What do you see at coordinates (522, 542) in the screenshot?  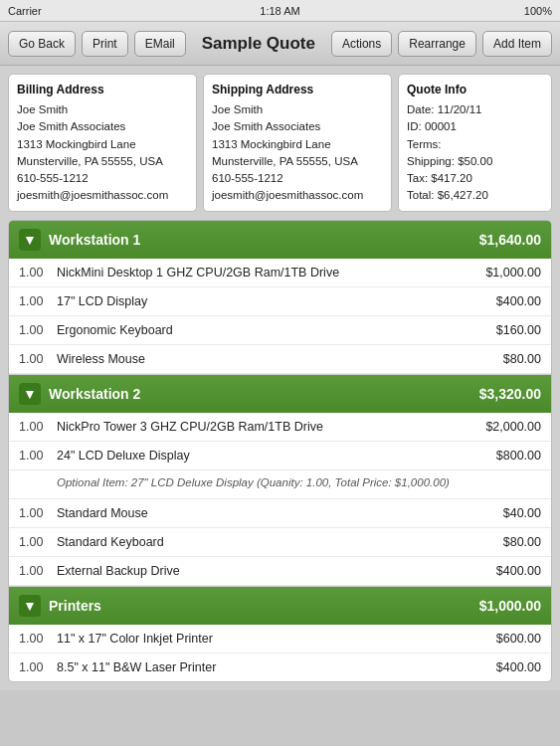 I see `line-price-1-4: $80.00` at bounding box center [522, 542].